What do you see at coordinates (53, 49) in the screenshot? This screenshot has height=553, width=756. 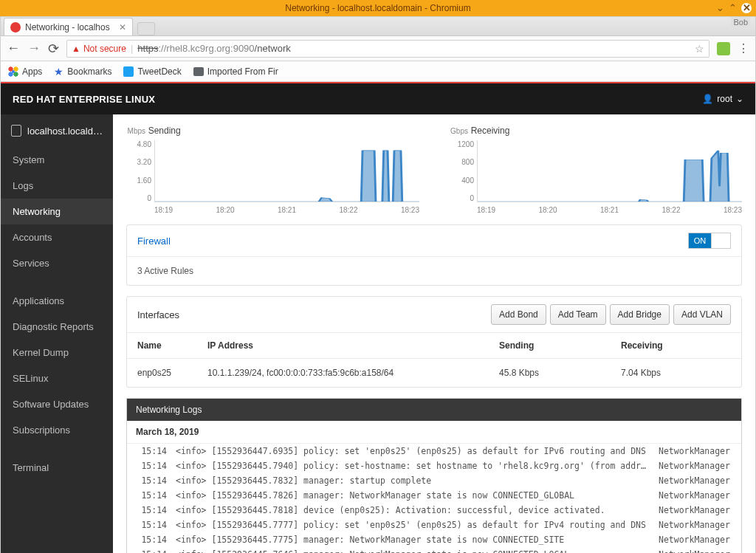 I see `reload-button: ⟳` at bounding box center [53, 49].